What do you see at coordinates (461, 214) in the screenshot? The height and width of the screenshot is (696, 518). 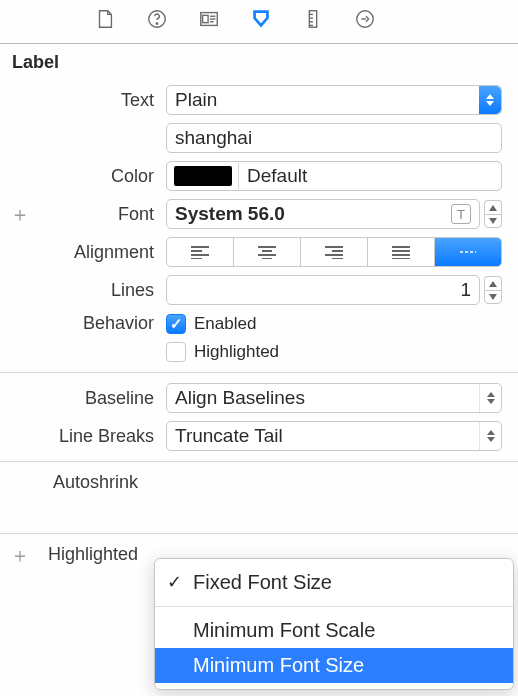 I see `font-picker-icon: T` at bounding box center [461, 214].